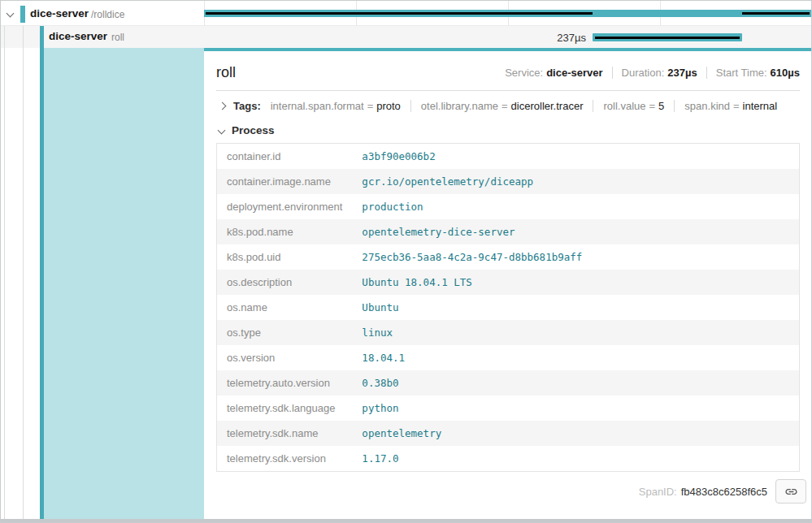 This screenshot has width=812, height=523. I want to click on process-key: telemetry.sdk.version, so click(284, 459).